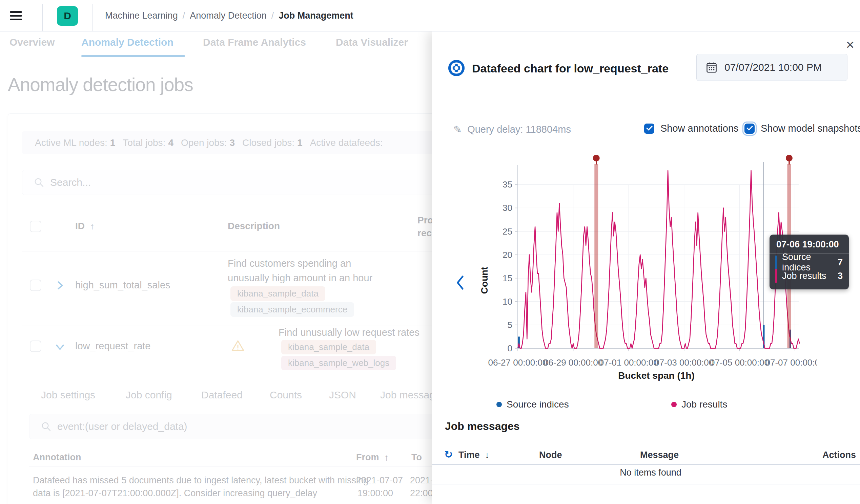 The image size is (860, 504). What do you see at coordinates (507, 278) in the screenshot?
I see `svg-text: 15` at bounding box center [507, 278].